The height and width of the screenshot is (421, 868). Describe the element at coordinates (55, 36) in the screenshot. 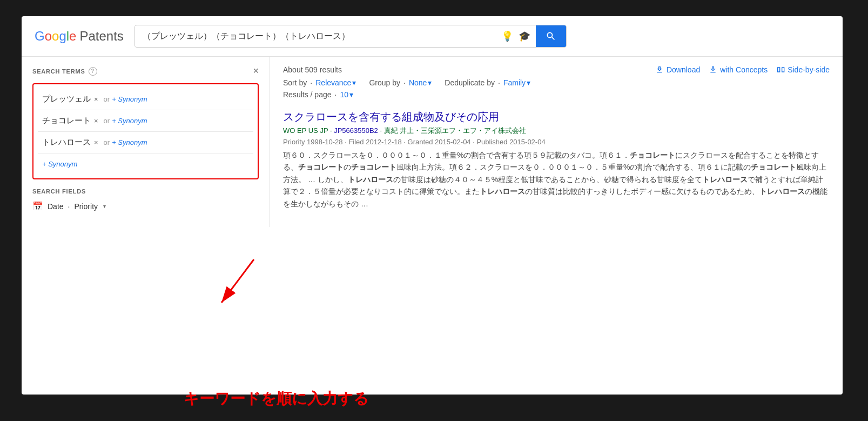

I see `logo-google: Google` at that location.